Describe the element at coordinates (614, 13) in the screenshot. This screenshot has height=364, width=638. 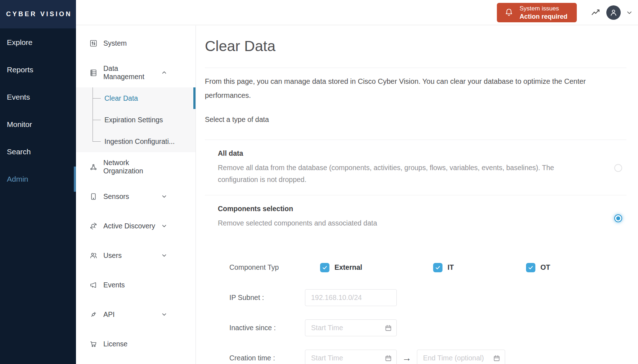
I see `user-avatar-icon` at that location.